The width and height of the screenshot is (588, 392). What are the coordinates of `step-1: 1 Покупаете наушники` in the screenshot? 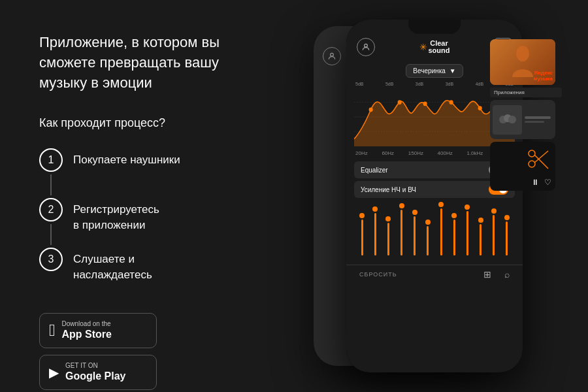 It's located at (144, 173).